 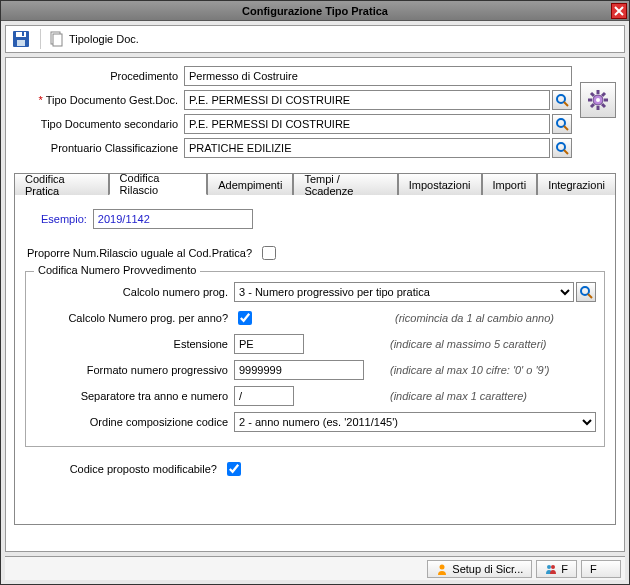 What do you see at coordinates (315, 11) in the screenshot?
I see `titlebar: Configurazione Tipo Pratica` at bounding box center [315, 11].